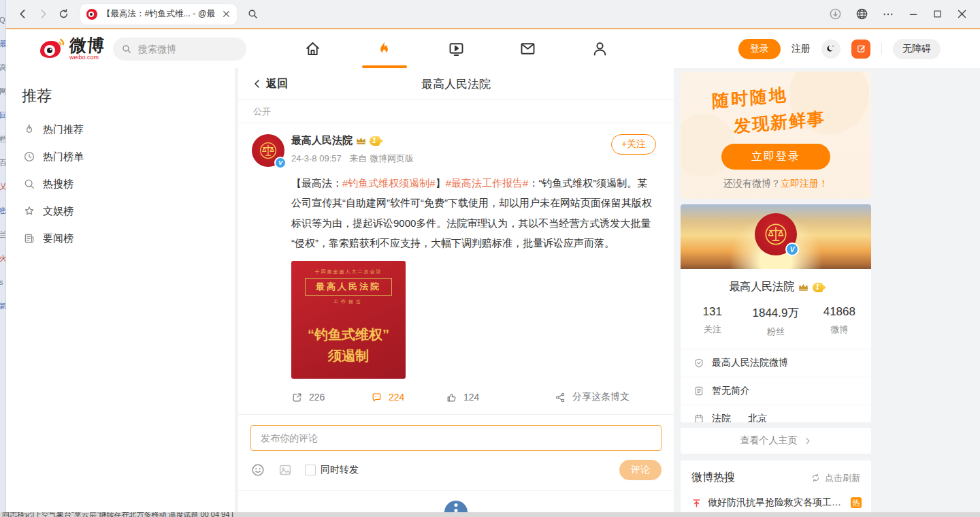 This screenshot has width=980, height=517. What do you see at coordinates (381, 158) in the screenshot?
I see `post-source: 来自 微博网页版` at bounding box center [381, 158].